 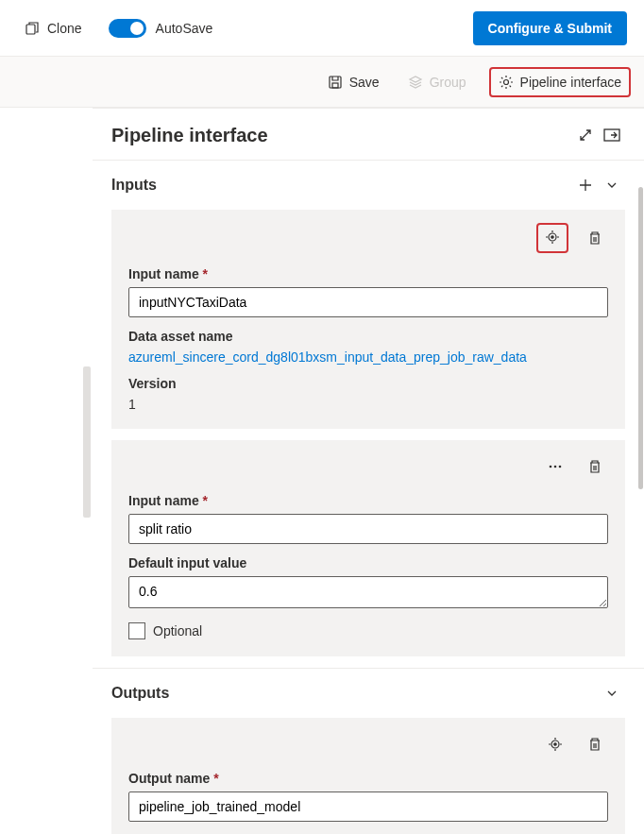 I want to click on collapse-outputs-button, so click(x=612, y=693).